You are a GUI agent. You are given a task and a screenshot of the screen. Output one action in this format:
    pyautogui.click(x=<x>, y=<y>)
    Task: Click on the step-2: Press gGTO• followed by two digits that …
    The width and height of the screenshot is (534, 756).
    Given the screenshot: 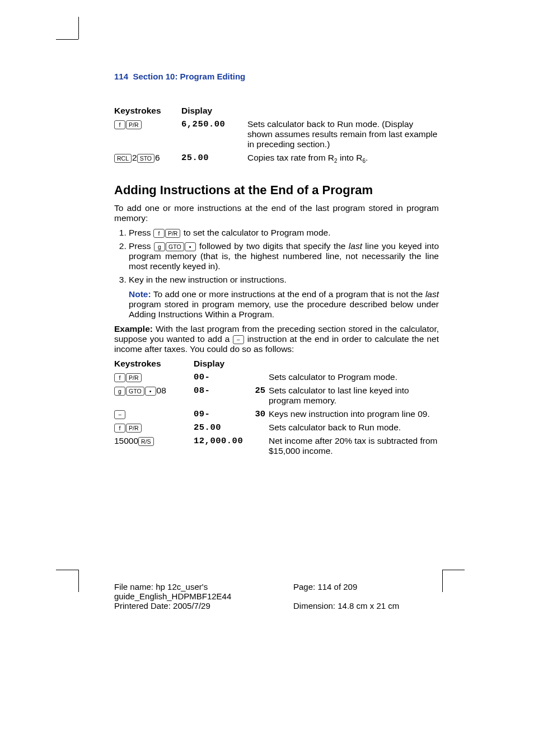 What is the action you would take?
    pyautogui.click(x=284, y=256)
    